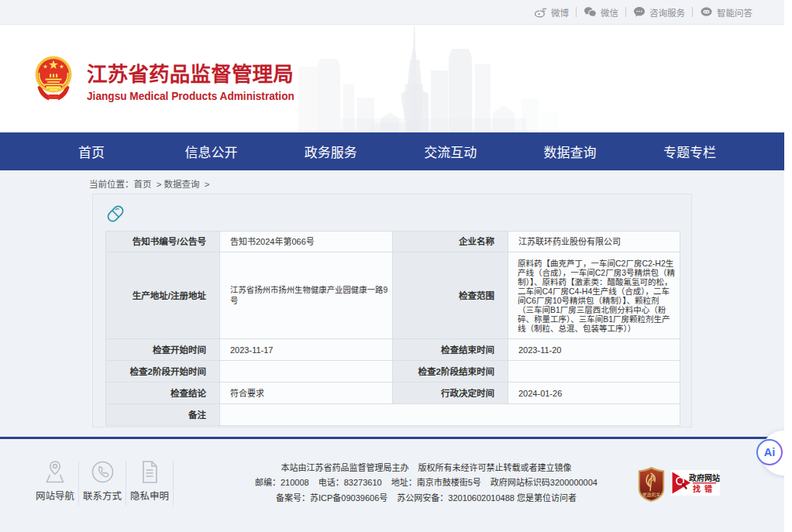 The height and width of the screenshot is (532, 792). I want to click on footer-badges: 党政机关 政府网站 找错, so click(679, 485).